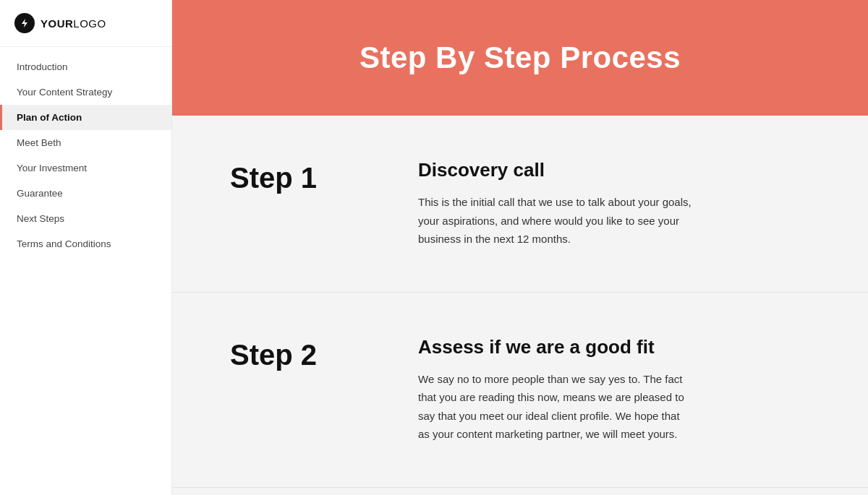 This screenshot has width=868, height=495. I want to click on sidebar-item-guarantee: Guarantee, so click(85, 194).